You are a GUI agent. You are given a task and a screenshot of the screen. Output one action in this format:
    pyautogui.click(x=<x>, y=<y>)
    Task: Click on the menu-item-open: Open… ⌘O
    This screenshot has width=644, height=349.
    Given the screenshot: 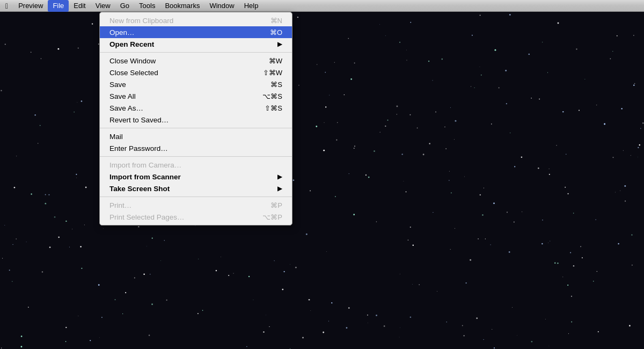 What is the action you would take?
    pyautogui.click(x=196, y=32)
    